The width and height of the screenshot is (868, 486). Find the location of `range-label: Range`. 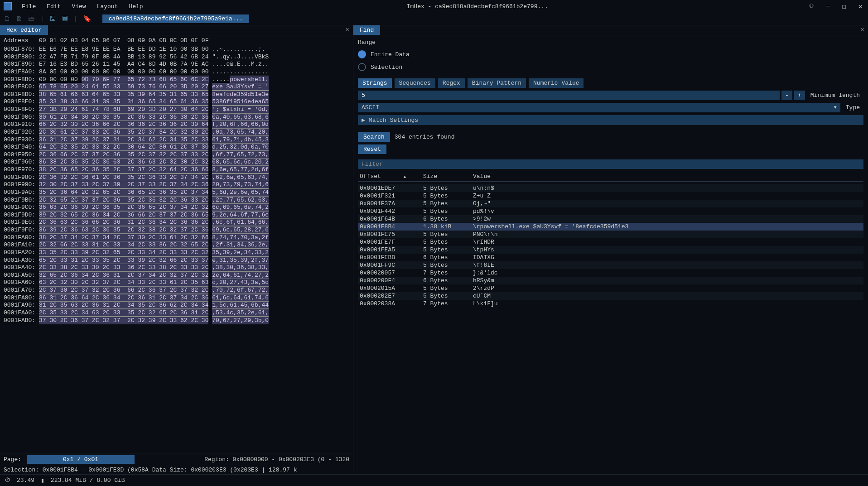

range-label: Range is located at coordinates (611, 43).